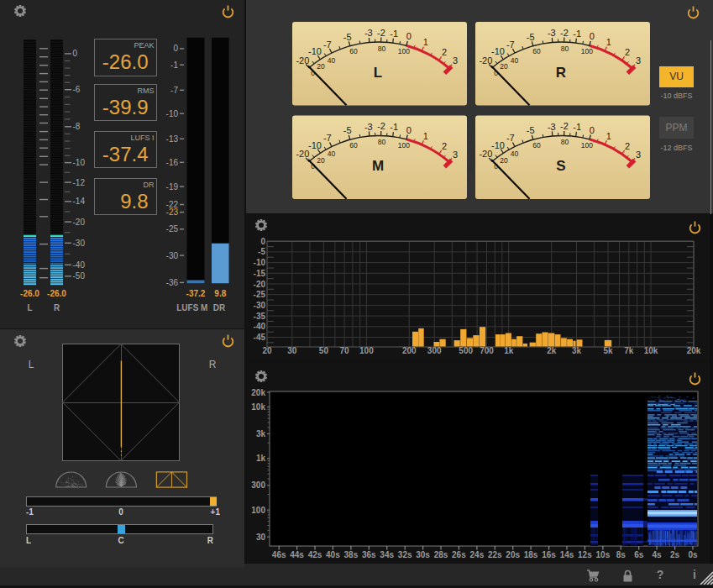 This screenshot has width=713, height=588. Describe the element at coordinates (531, 554) in the screenshot. I see `svg-text: 18s` at that location.